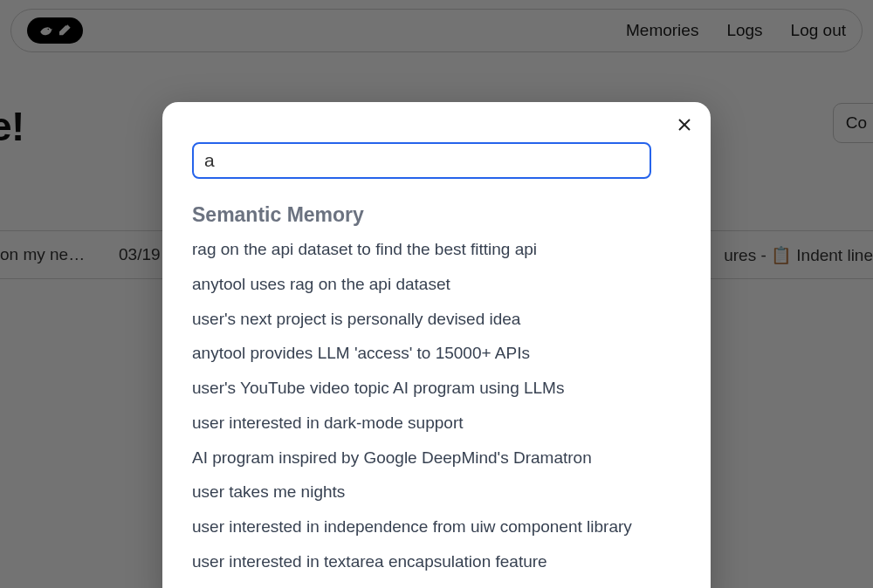  I want to click on close-icon, so click(684, 125).